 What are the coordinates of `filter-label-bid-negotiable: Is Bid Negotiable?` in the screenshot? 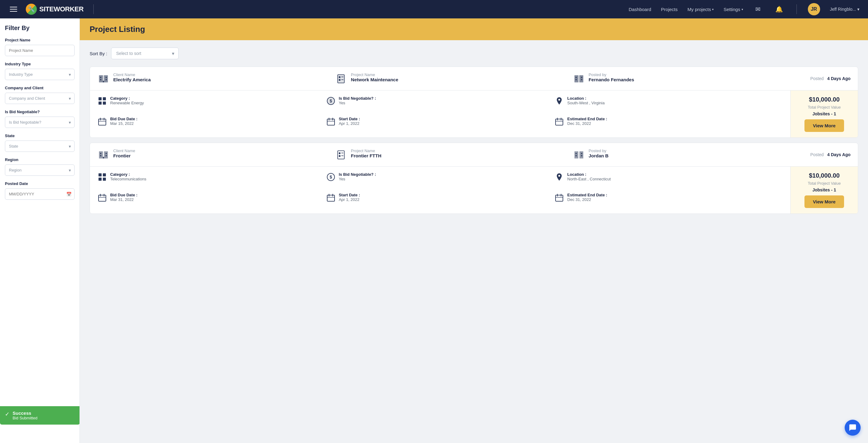 It's located at (40, 112).